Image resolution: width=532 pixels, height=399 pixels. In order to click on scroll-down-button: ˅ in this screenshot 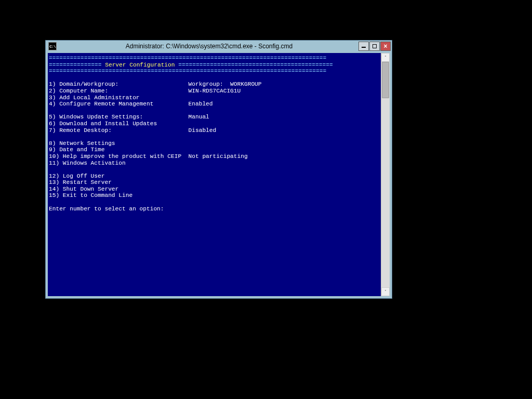, I will do `click(385, 292)`.